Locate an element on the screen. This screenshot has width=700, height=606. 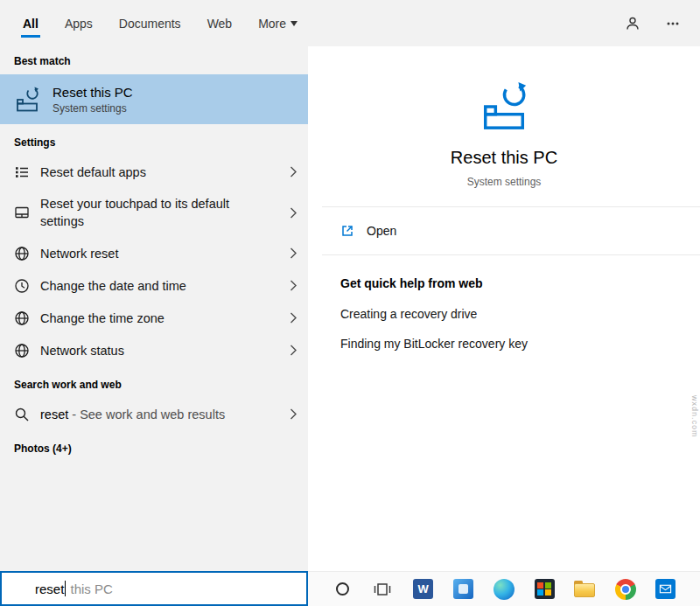
cortana-icon is located at coordinates (342, 589).